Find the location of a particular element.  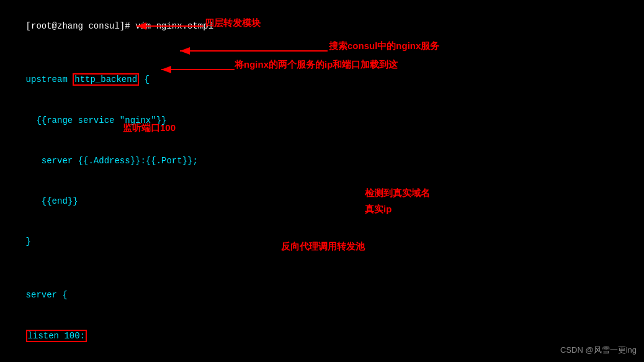

range-line: {{range service "nginx"}} is located at coordinates (322, 120).